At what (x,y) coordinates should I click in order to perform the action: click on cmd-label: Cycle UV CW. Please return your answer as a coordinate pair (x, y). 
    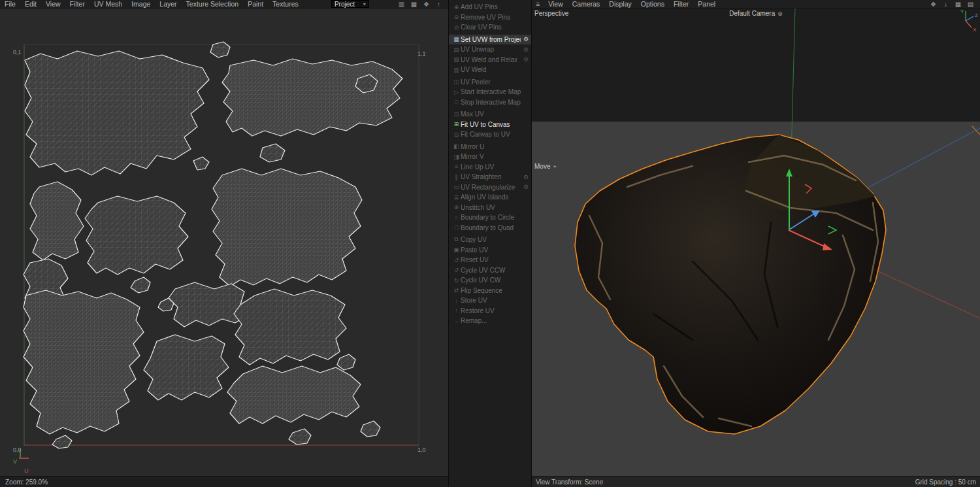
    Looking at the image, I should click on (491, 280).